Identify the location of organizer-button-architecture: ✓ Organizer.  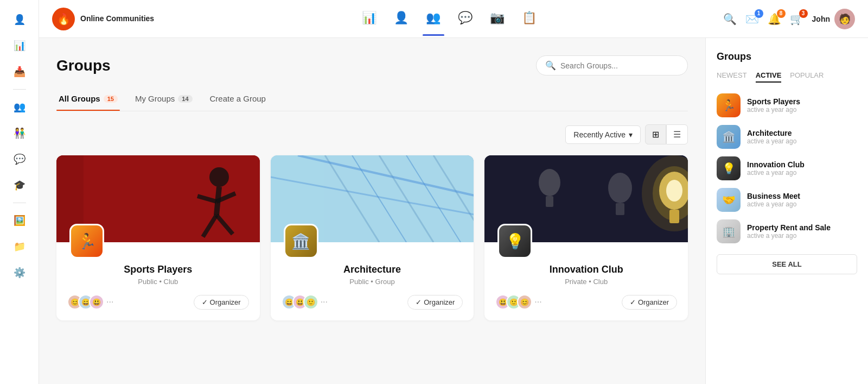
(435, 302).